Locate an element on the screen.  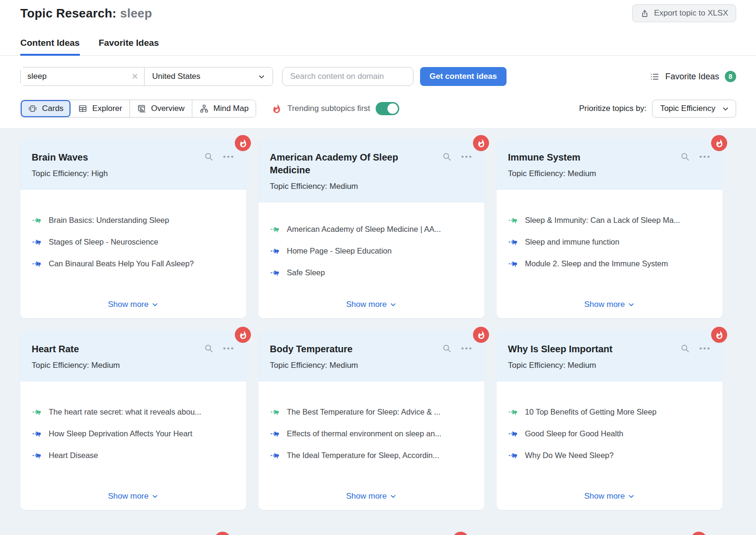
headline-item: Brain Basics: Understanding Sleep is located at coordinates (133, 220).